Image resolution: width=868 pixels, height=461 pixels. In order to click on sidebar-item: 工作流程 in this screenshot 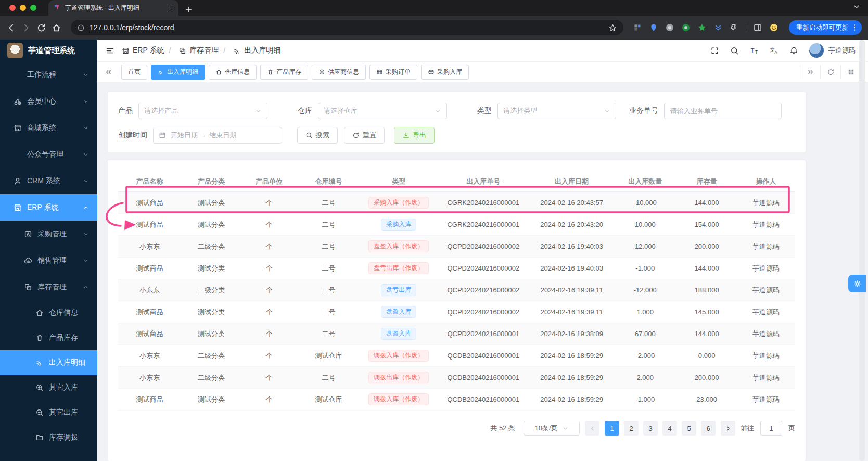, I will do `click(49, 75)`.